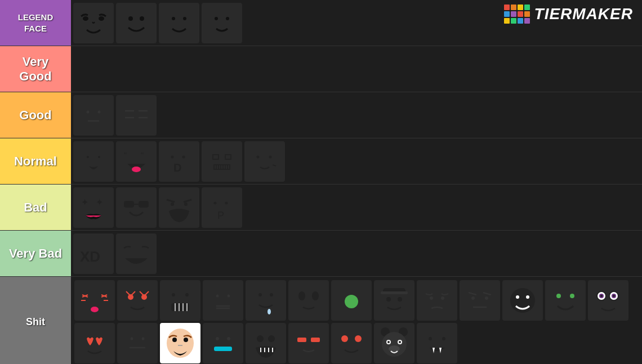 The image size is (642, 364). Describe the element at coordinates (321, 115) in the screenshot. I see `tier-row-good: Good` at that location.